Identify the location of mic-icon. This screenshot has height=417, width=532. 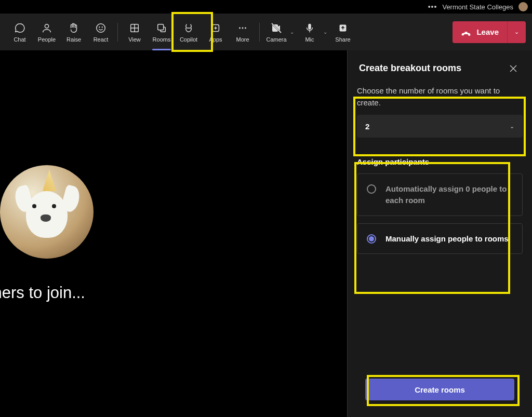
(310, 28).